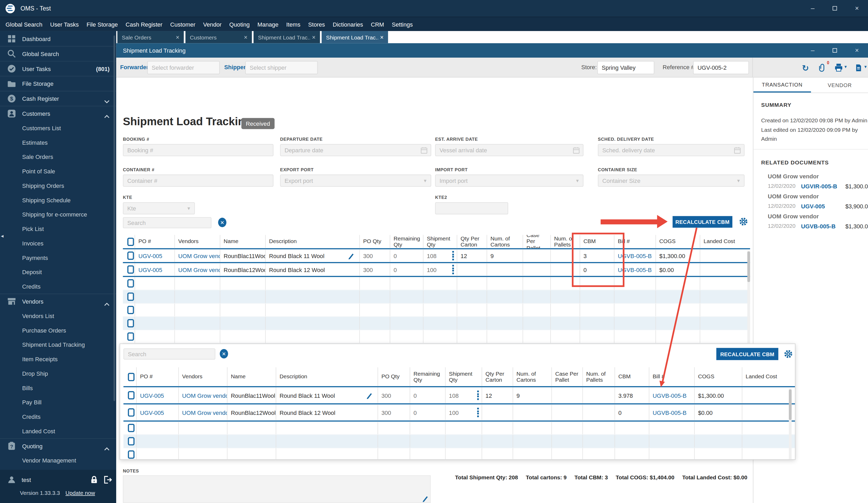 Image resolution: width=868 pixels, height=503 pixels. Describe the element at coordinates (198, 241) in the screenshot. I see `column-header-vendors: Vendors` at that location.